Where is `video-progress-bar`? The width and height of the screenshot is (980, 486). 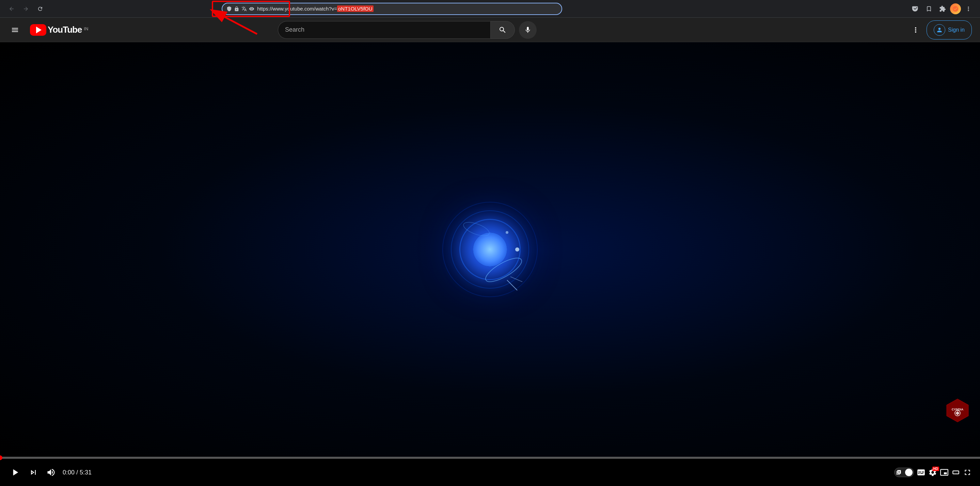 video-progress-bar is located at coordinates (490, 458).